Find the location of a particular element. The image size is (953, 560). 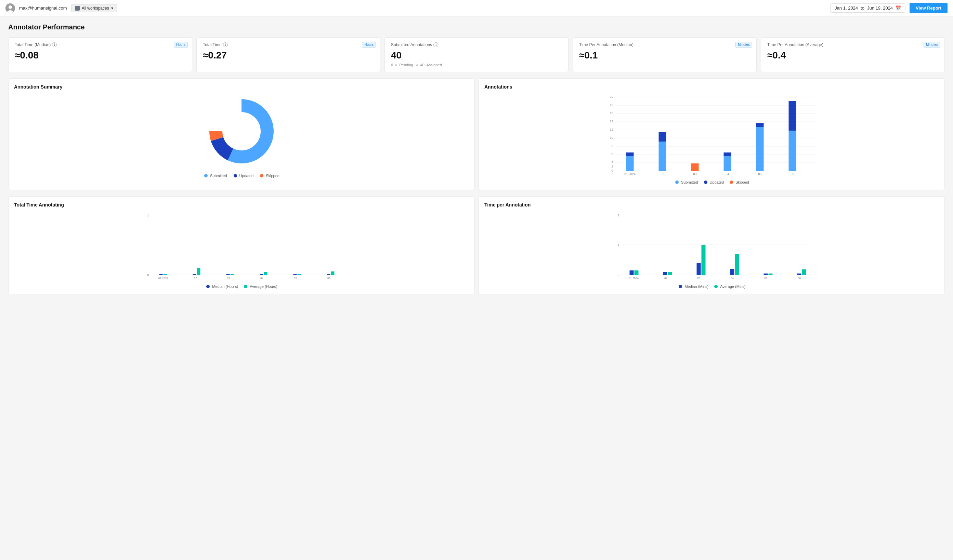

ann-legend-updated: Updated is located at coordinates (714, 182).